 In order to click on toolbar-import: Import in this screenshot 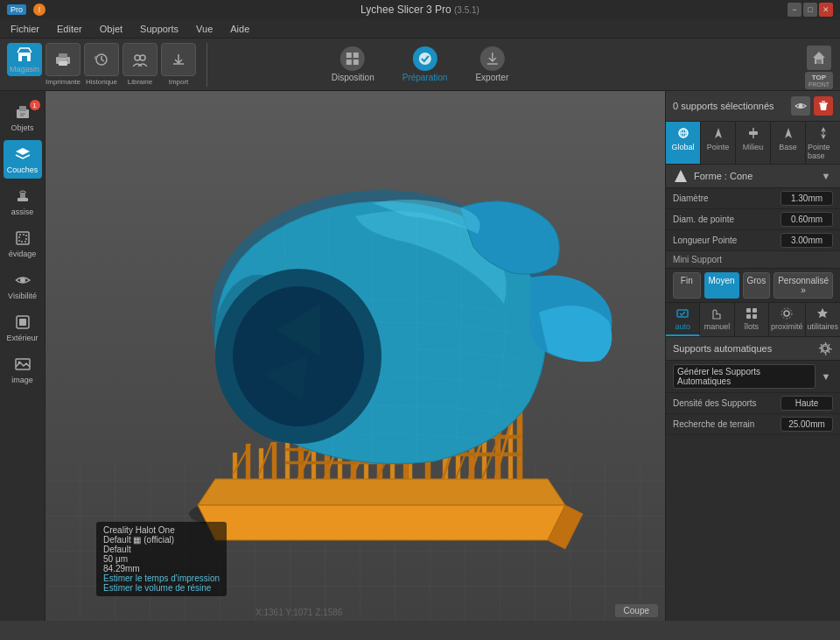, I will do `click(178, 65)`.